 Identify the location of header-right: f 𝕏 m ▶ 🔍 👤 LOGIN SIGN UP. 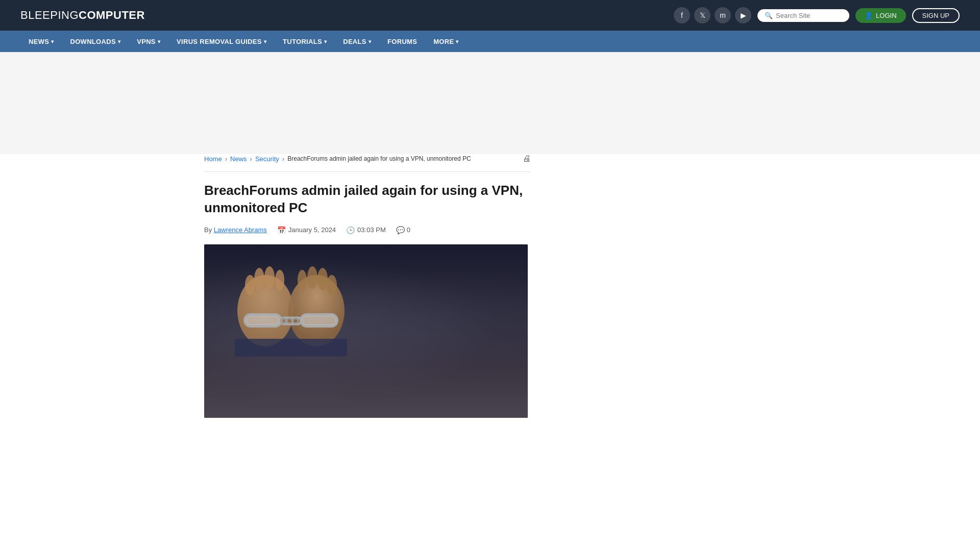
(817, 15).